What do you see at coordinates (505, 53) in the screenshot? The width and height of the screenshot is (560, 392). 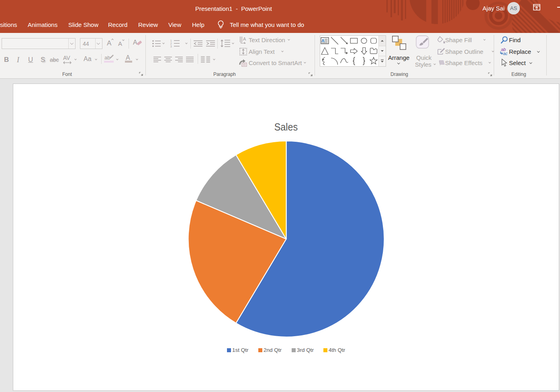 I see `svg-text: ac` at bounding box center [505, 53].